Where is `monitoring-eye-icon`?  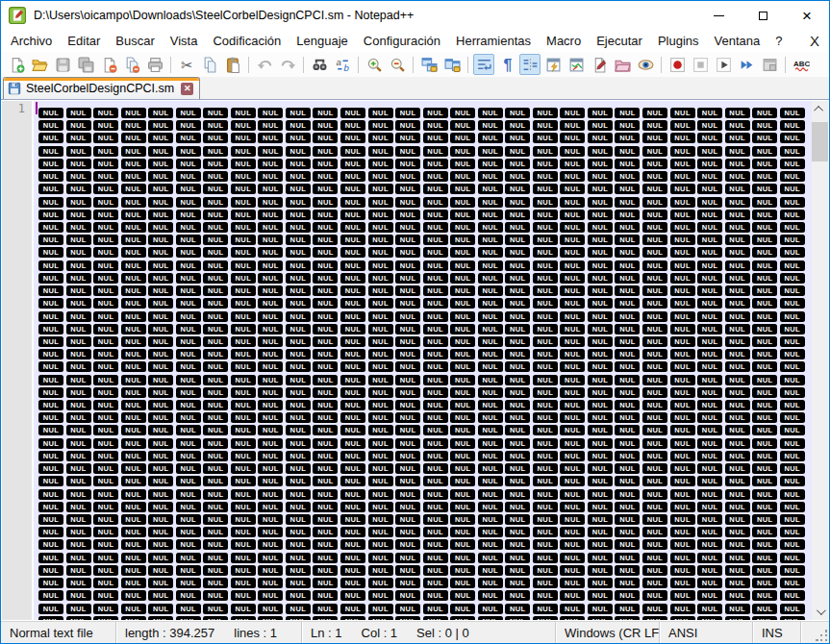 monitoring-eye-icon is located at coordinates (646, 65).